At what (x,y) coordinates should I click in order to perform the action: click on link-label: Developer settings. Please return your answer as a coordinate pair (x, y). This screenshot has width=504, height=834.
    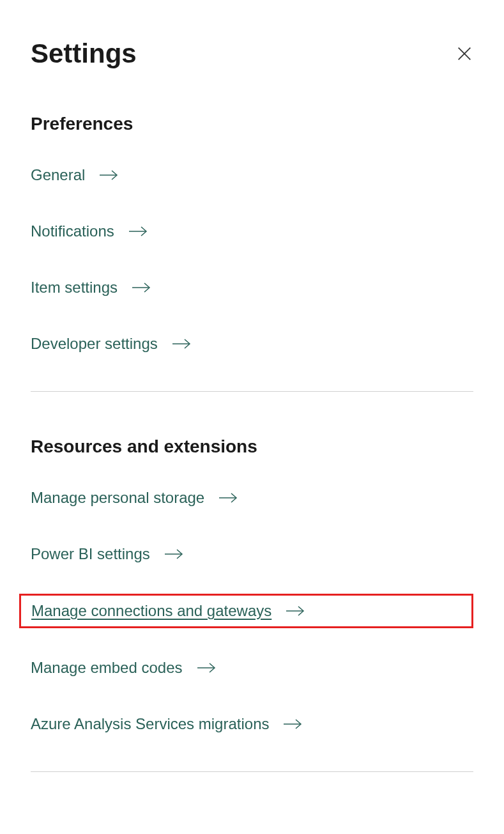
    Looking at the image, I should click on (95, 344).